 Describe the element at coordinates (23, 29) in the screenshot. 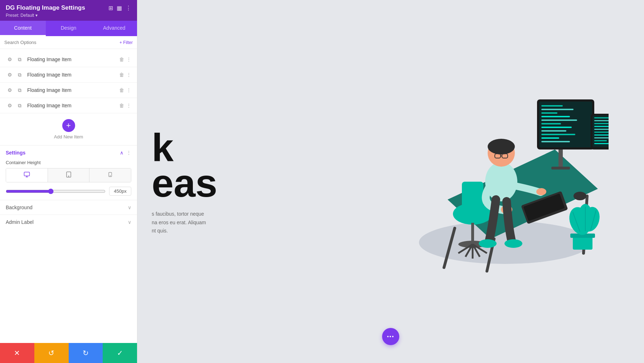

I see `tab-content: Content` at that location.